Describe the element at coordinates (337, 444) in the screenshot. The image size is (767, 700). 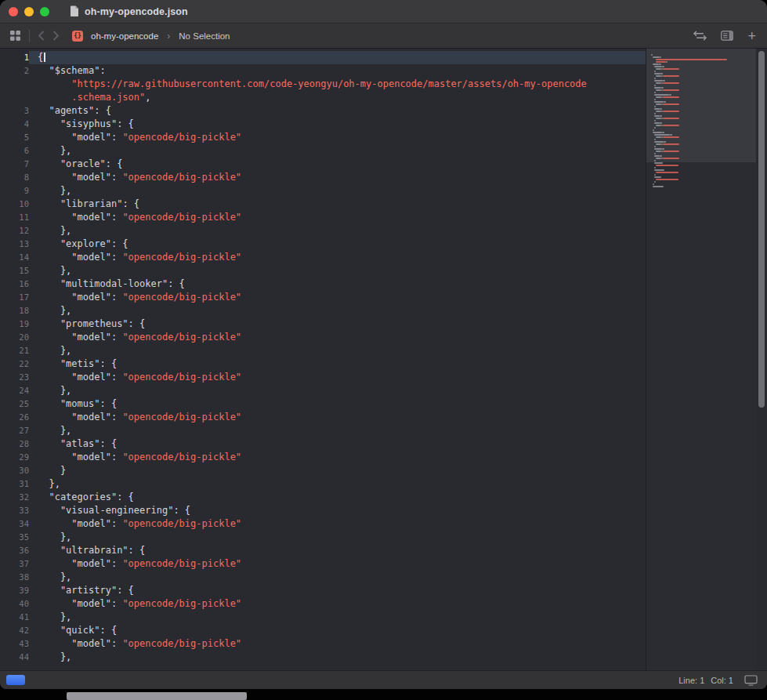
I see `code-line-content: "atlas": {` at that location.